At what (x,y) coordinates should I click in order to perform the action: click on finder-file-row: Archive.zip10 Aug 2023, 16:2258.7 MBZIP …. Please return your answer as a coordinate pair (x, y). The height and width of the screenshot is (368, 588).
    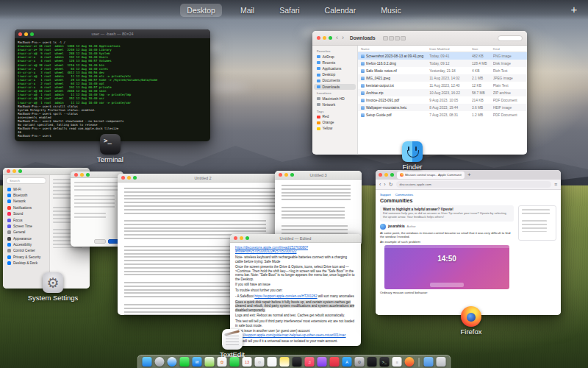
    Looking at the image, I should click on (442, 93).